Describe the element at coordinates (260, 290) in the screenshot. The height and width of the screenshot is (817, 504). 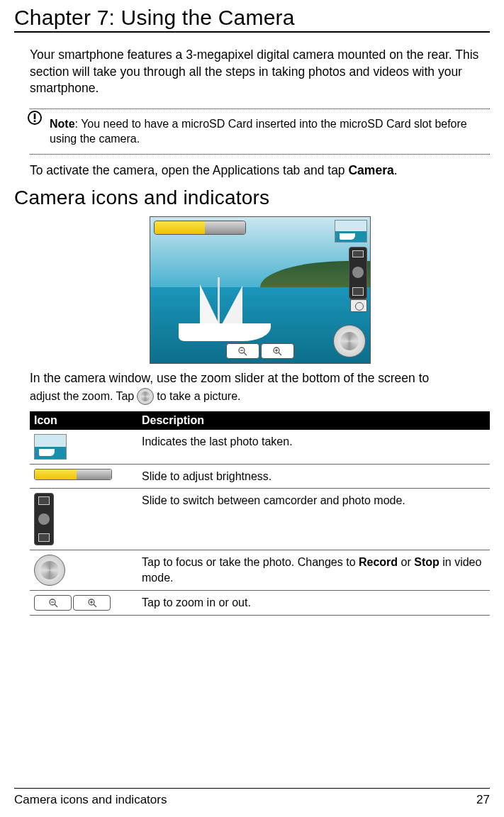
I see `camera-screenshot` at that location.